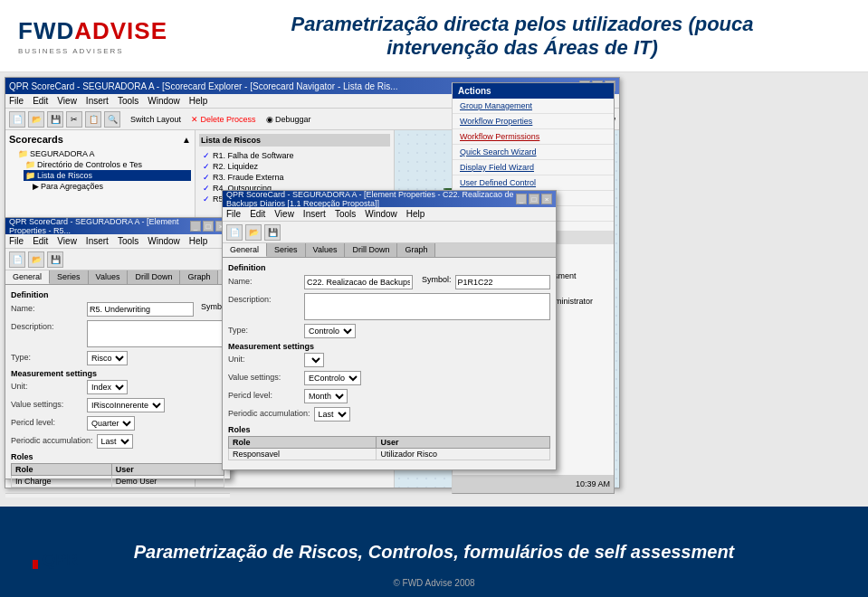 The height and width of the screenshot is (597, 868). Describe the element at coordinates (234, 213) in the screenshot. I see `menu-file-2: File` at that location.